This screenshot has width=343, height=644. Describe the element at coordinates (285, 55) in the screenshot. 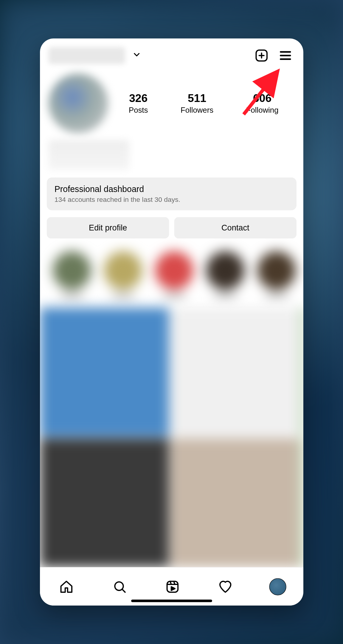

I see `hamburger-menu-button` at that location.